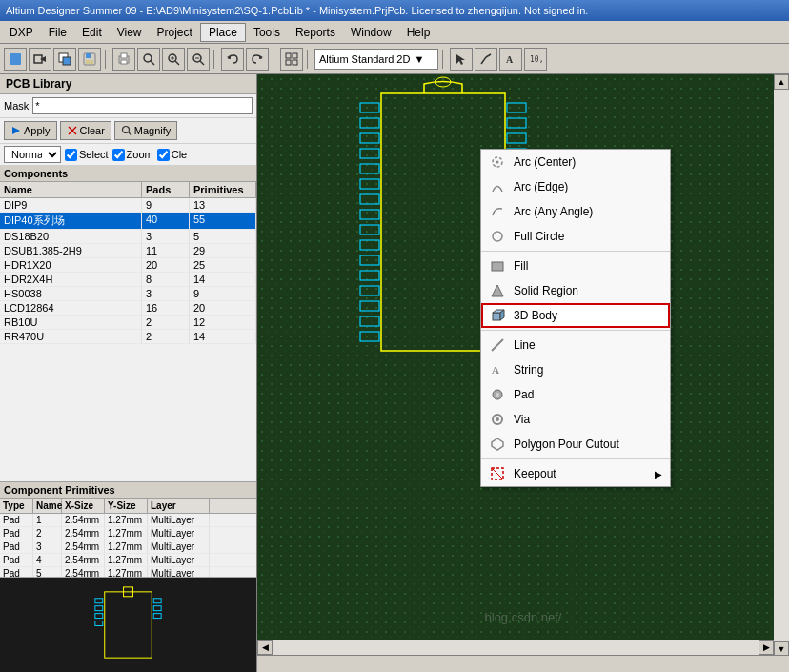 This screenshot has height=672, width=789. I want to click on comp-cell-prim: 14, so click(223, 336).